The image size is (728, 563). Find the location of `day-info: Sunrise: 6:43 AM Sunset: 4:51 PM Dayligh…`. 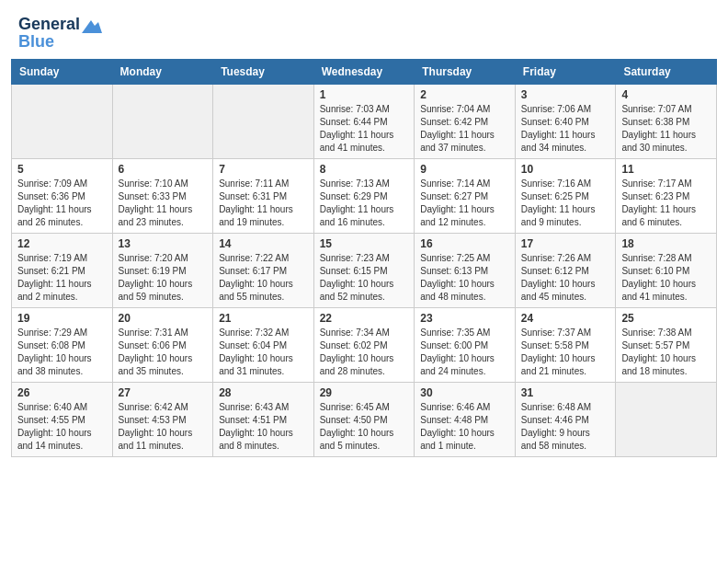

day-info: Sunrise: 6:43 AM Sunset: 4:51 PM Dayligh… is located at coordinates (263, 427).